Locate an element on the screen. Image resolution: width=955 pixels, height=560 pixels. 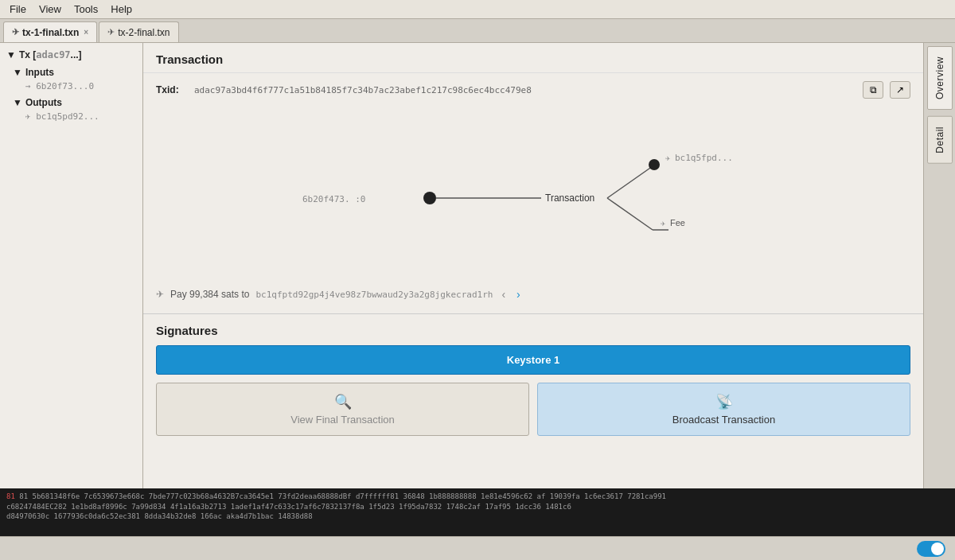
hex-line-1: 81 81 5b681348f6e 7c6539673e668c 7bde777… is located at coordinates (477, 496).